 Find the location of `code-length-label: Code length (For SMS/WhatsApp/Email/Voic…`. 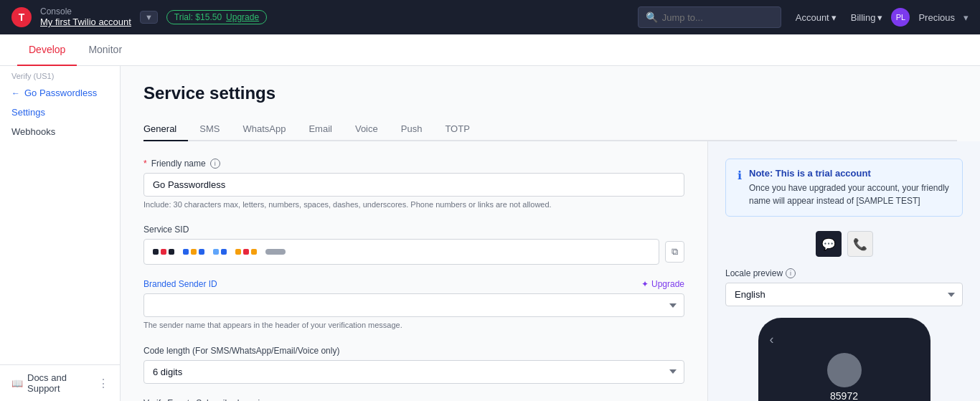

code-length-label: Code length (For SMS/WhatsApp/Email/Voic… is located at coordinates (414, 351).